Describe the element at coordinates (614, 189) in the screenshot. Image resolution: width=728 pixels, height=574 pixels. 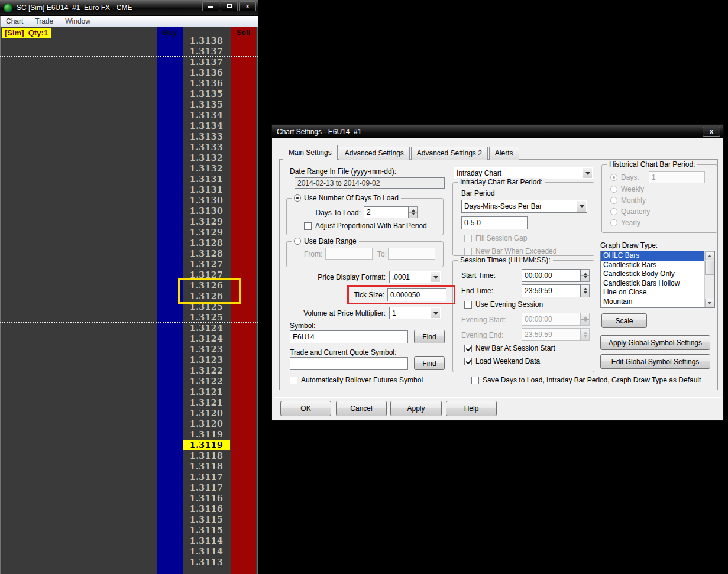
I see `weekly-radio` at that location.